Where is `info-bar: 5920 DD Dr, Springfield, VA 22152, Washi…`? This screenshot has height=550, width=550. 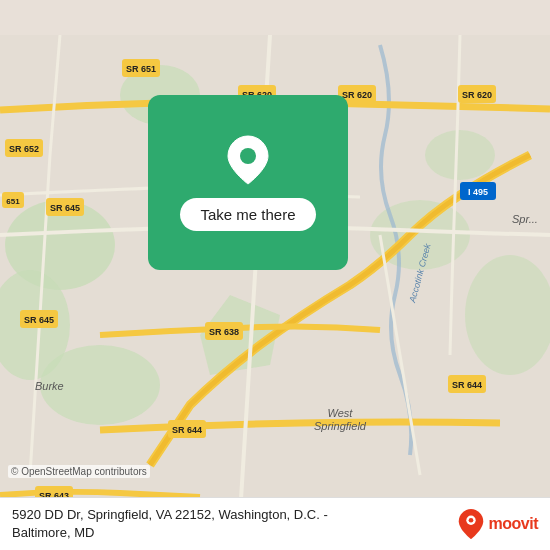
info-bar: 5920 DD Dr, Springfield, VA 22152, Washi… is located at coordinates (275, 524).